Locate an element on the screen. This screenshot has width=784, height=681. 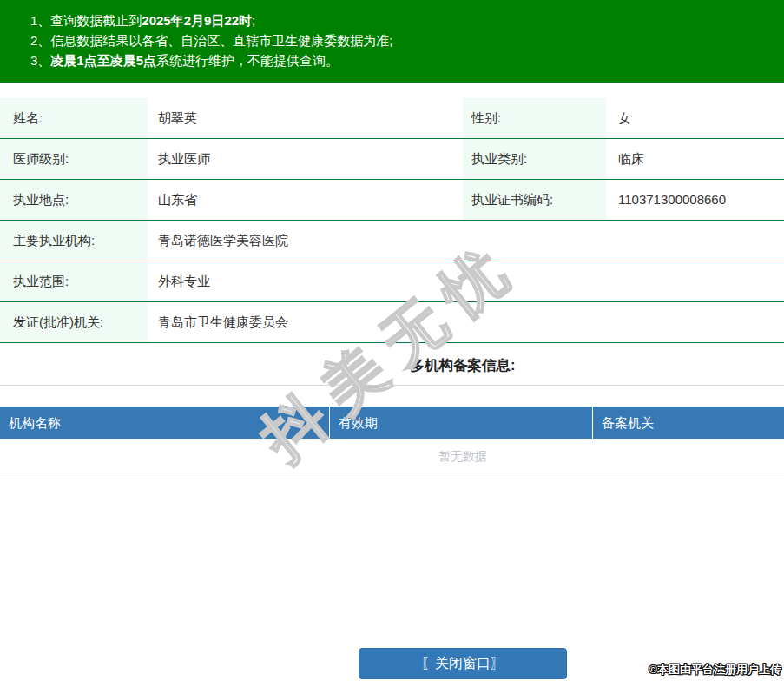
close-window-button: 〖关闭窗口〗 is located at coordinates (463, 664).